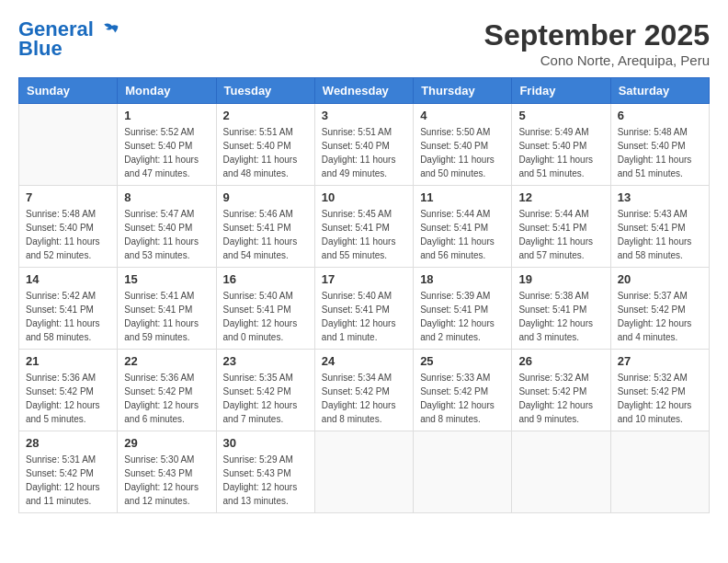 The width and height of the screenshot is (728, 563). What do you see at coordinates (597, 35) in the screenshot?
I see `month-title: September 2025` at bounding box center [597, 35].